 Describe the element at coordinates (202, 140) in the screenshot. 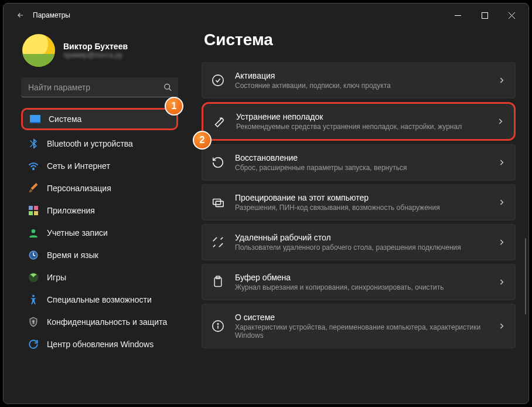

I see `callout-two: 2` at that location.